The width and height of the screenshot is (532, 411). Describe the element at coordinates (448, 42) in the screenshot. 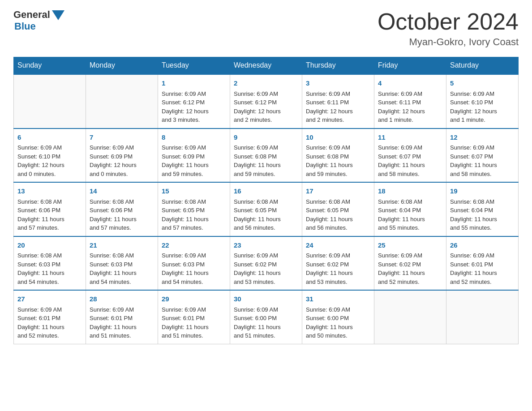

I see `location-title: Myan-Gokro, Ivory Coast` at that location.